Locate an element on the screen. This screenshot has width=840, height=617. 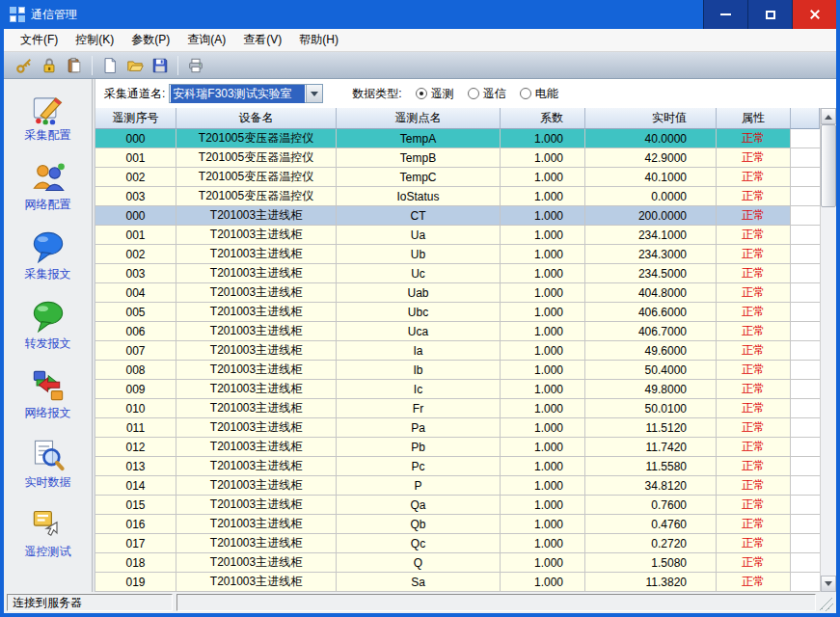
table-row: 008T201003主进线柜Ib1.00050.4000正常 is located at coordinates (457, 370).